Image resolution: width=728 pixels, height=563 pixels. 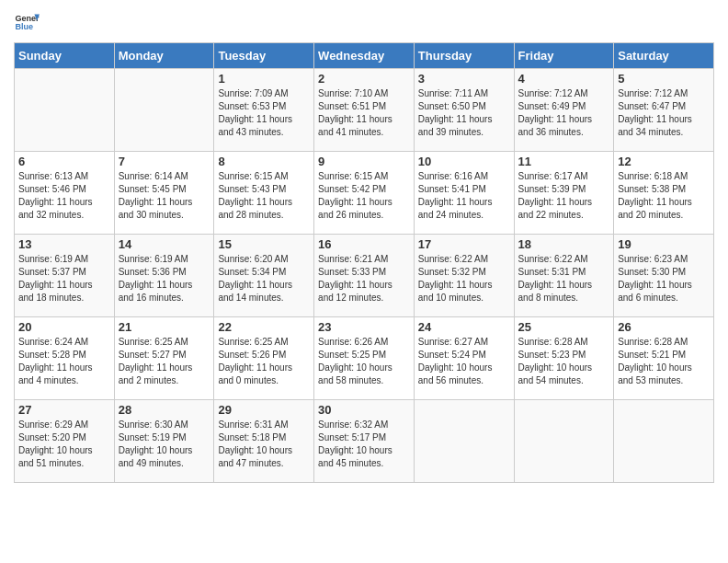 What do you see at coordinates (264, 113) in the screenshot?
I see `day-info: Sunrise: 7:09 AM Sunset: 6:53 PM Dayligh…` at bounding box center [264, 113].